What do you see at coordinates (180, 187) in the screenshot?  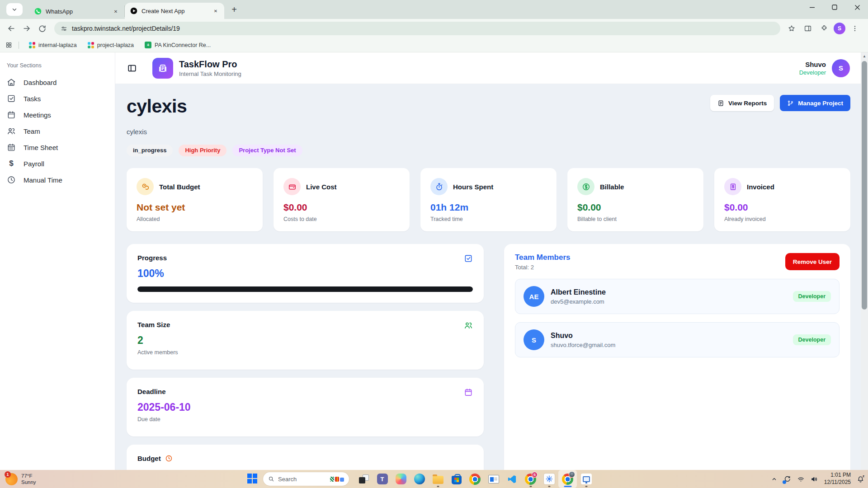 I see `stat-label: Total Budget` at bounding box center [180, 187].